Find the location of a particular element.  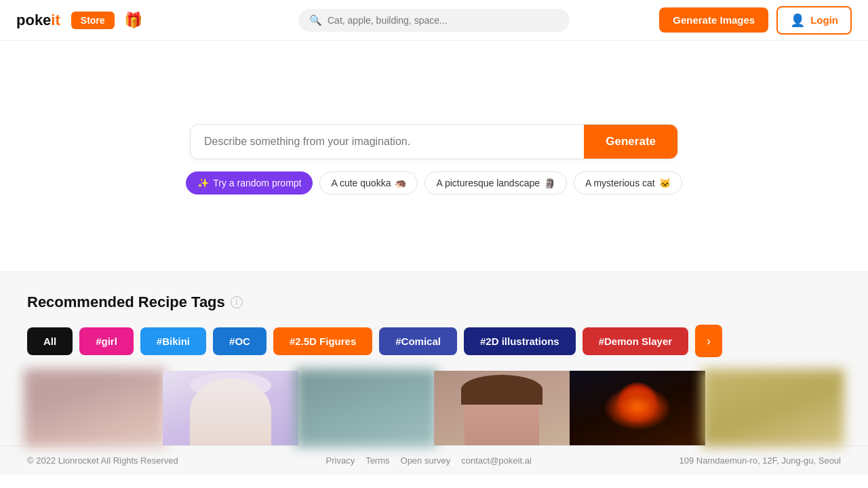

prompt-bar: Generate is located at coordinates (434, 142).